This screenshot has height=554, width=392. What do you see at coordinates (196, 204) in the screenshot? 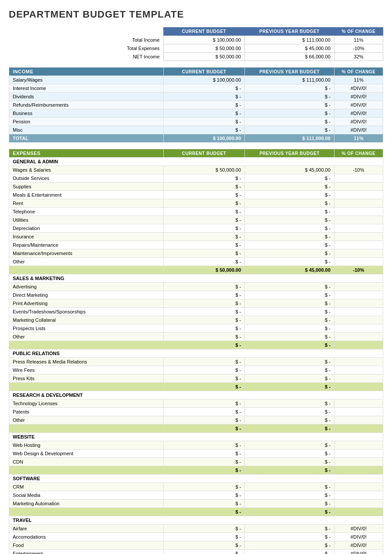
I see `expense-row: Rent $ - $ -` at bounding box center [196, 204].